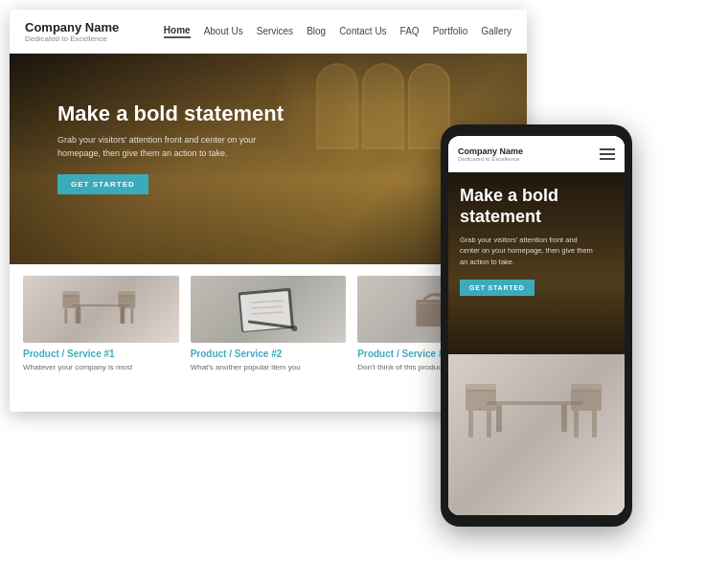 The image size is (728, 563). What do you see at coordinates (607, 154) in the screenshot?
I see `hamburger-menu-button` at bounding box center [607, 154].